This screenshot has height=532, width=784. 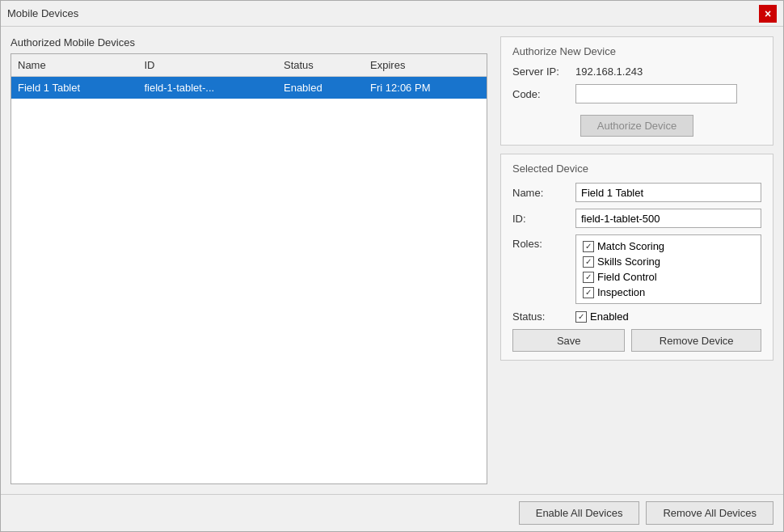 What do you see at coordinates (697, 340) in the screenshot?
I see `remove-device-button: Remove Device` at bounding box center [697, 340].